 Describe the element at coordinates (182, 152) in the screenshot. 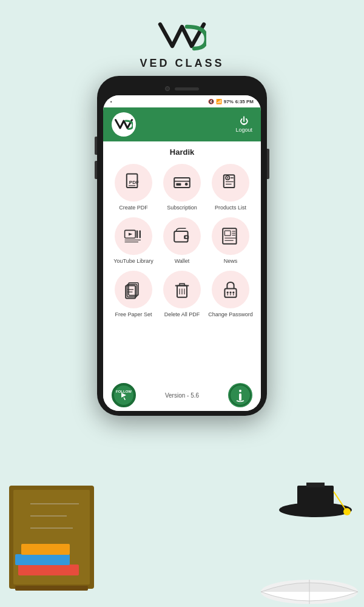

I see `user-name: Hardik` at that location.